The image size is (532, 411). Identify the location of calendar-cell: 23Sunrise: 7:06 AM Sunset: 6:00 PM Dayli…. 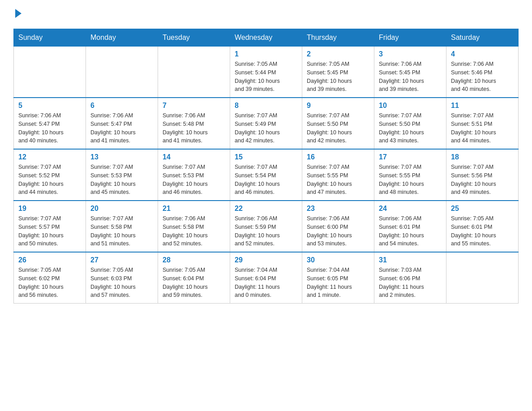
(339, 227).